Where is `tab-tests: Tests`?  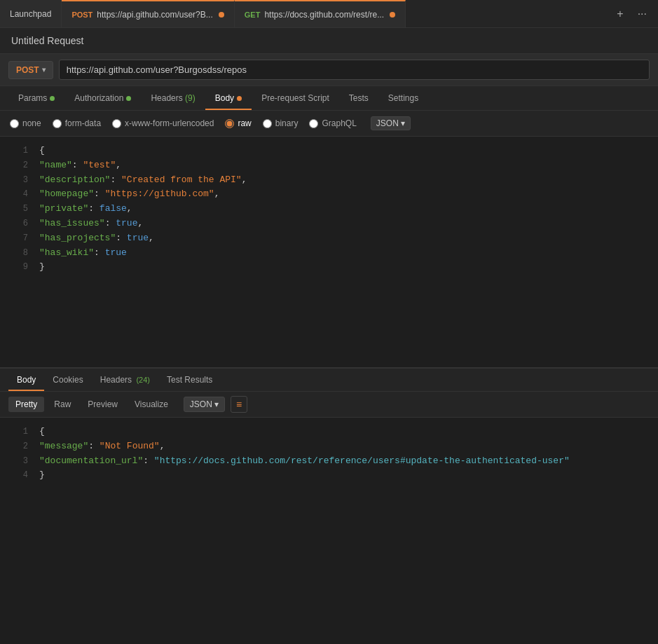 tab-tests: Tests is located at coordinates (359, 98).